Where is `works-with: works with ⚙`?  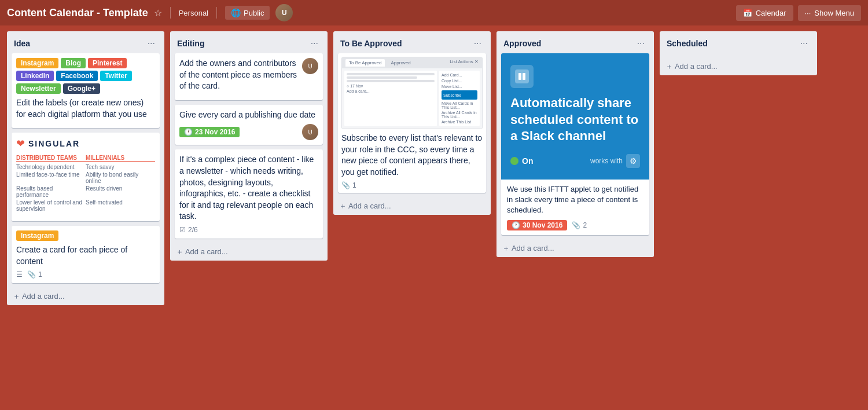
works-with: works with ⚙ is located at coordinates (615, 161).